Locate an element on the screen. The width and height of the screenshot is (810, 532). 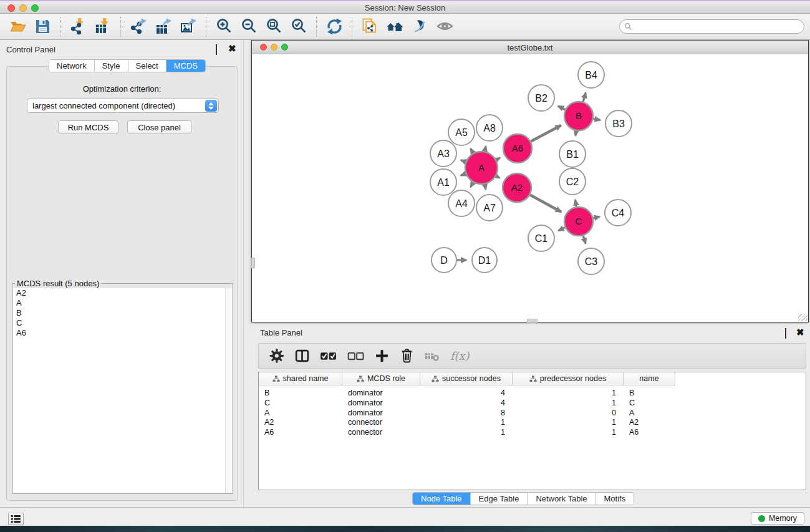
edge-A-A3 is located at coordinates (463, 161).